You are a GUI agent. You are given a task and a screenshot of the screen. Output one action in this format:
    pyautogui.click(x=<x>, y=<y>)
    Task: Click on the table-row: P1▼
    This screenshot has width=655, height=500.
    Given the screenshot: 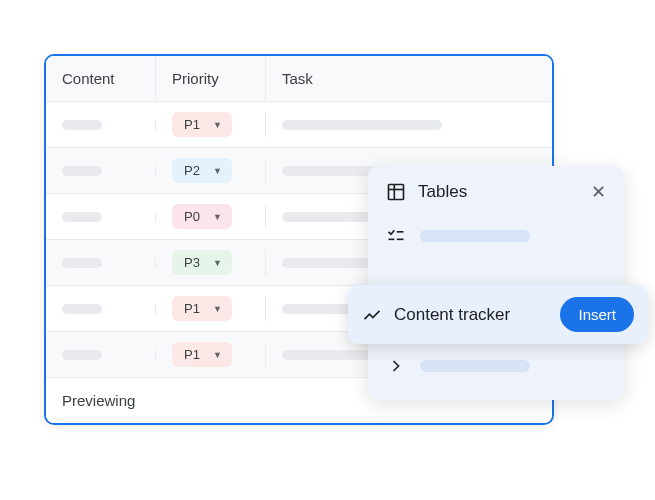 What is the action you would take?
    pyautogui.click(x=299, y=125)
    